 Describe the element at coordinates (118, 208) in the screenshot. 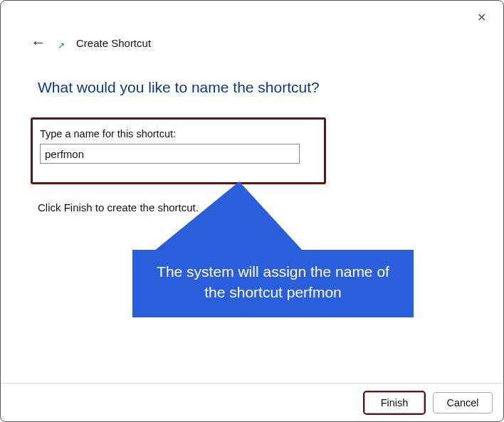

I see `finish-instruction: Click Finish to create the shortcut.` at that location.